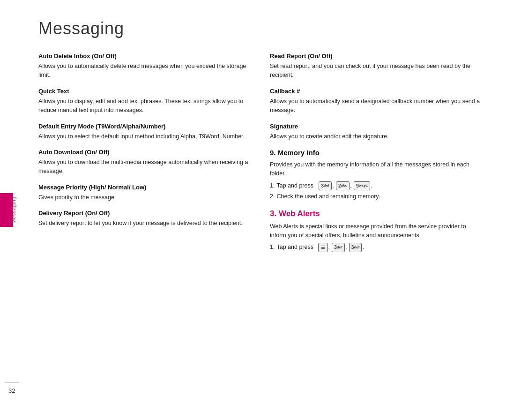 This screenshot has width=506, height=420. What do you see at coordinates (376, 214) in the screenshot?
I see `web-alerts-title: 3. Web Alerts` at bounding box center [376, 214].